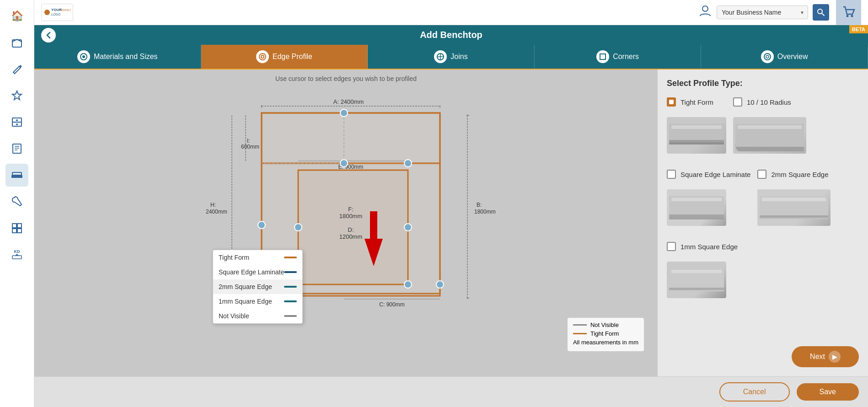 The image size is (868, 407). I want to click on sidebar-item-box, so click(17, 43).